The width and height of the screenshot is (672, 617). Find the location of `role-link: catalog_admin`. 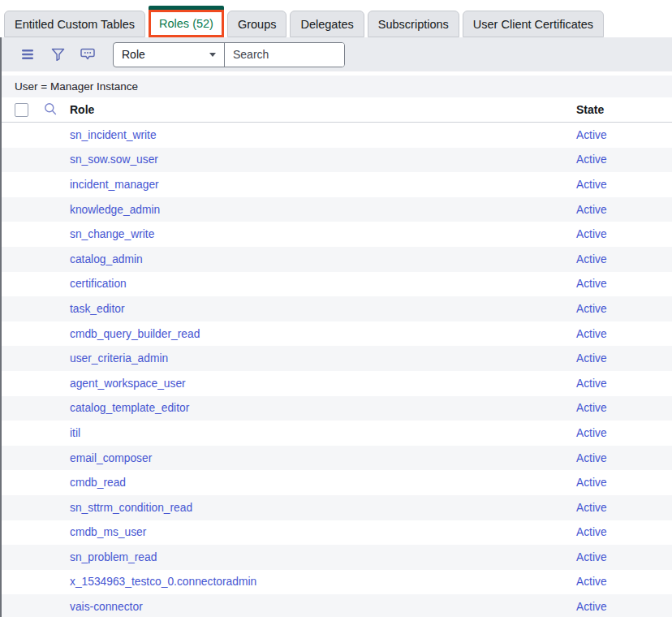

role-link: catalog_admin is located at coordinates (106, 260).